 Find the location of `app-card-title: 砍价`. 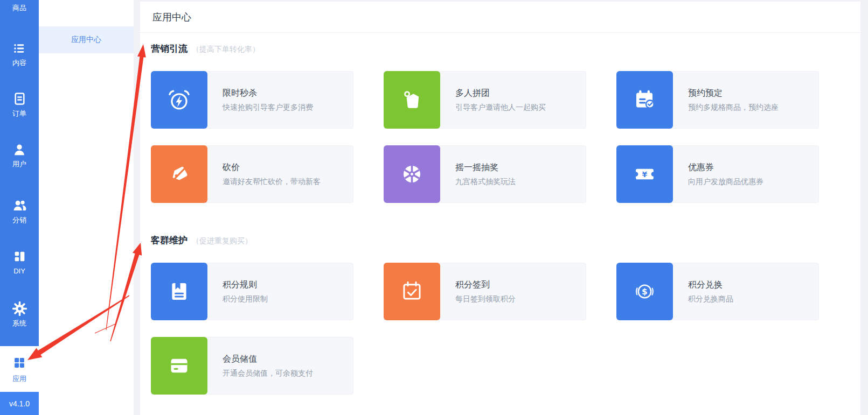

app-card-title: 砍价 is located at coordinates (272, 167).